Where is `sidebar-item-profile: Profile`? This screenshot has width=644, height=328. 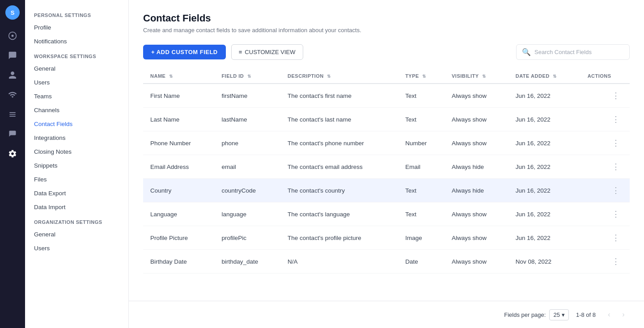
sidebar-item-profile: Profile is located at coordinates (77, 28).